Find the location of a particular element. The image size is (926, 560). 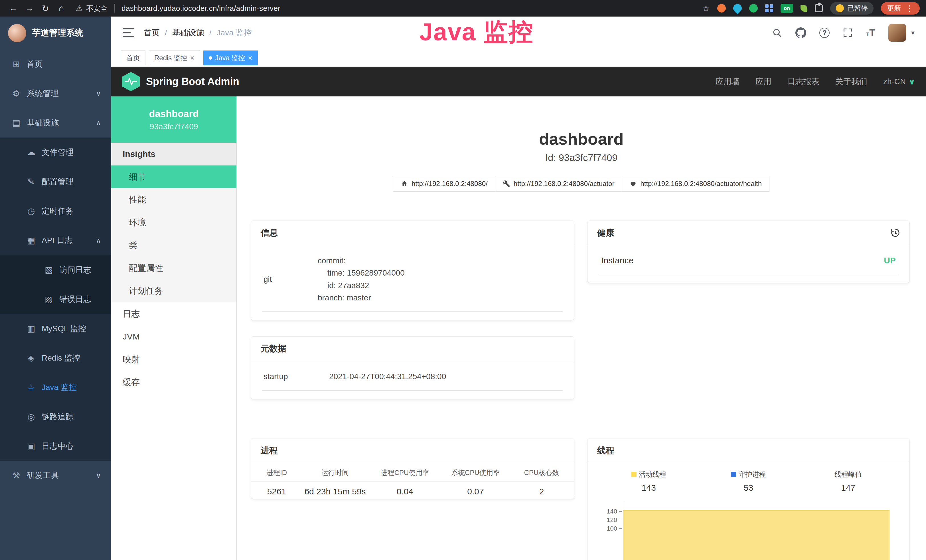

fullscreen-icon is located at coordinates (848, 33).